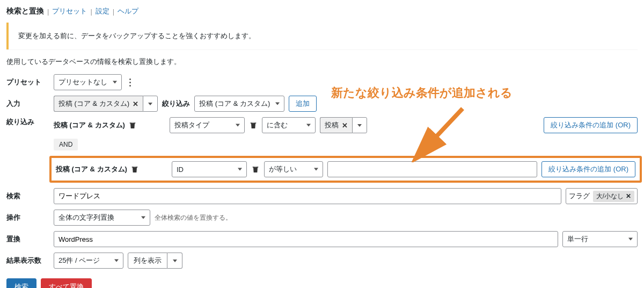 Image resolution: width=644 pixels, height=288 pixels. I want to click on help-link: ヘルプ, so click(128, 11).